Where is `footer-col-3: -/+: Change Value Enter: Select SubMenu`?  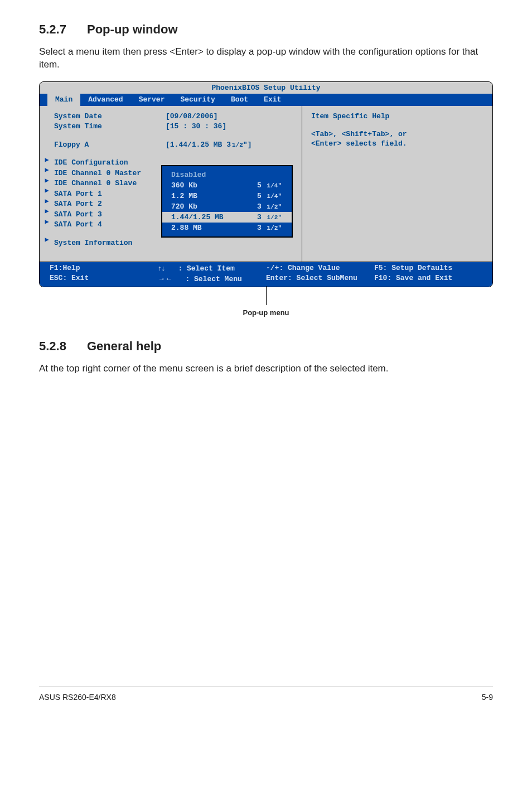
footer-col-3: -/+: Change Value Enter: Select SubMenu is located at coordinates (320, 273).